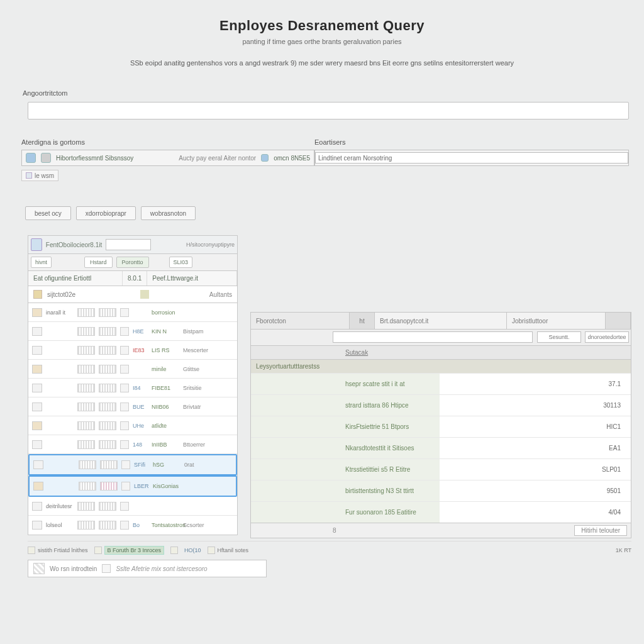  Describe the element at coordinates (133, 313) in the screenshot. I see `table-row: inarall itborrosion` at that location.